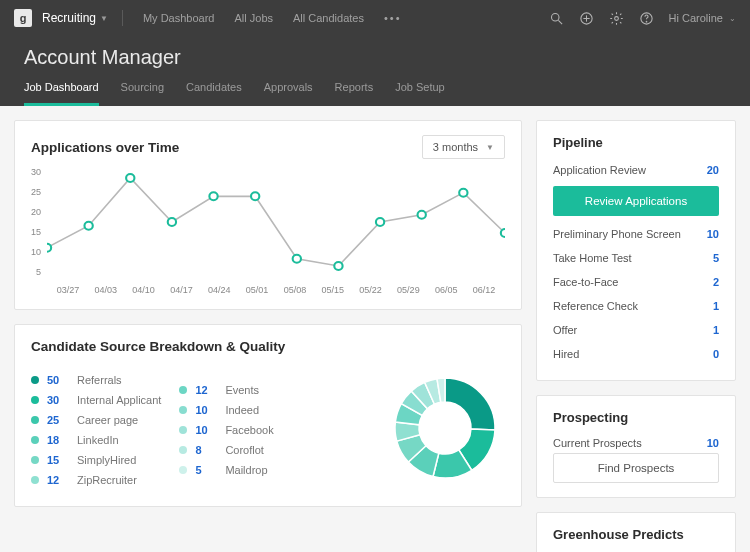 This screenshot has width=750, height=552. I want to click on user-menu: Hi Caroline ⌄, so click(702, 18).